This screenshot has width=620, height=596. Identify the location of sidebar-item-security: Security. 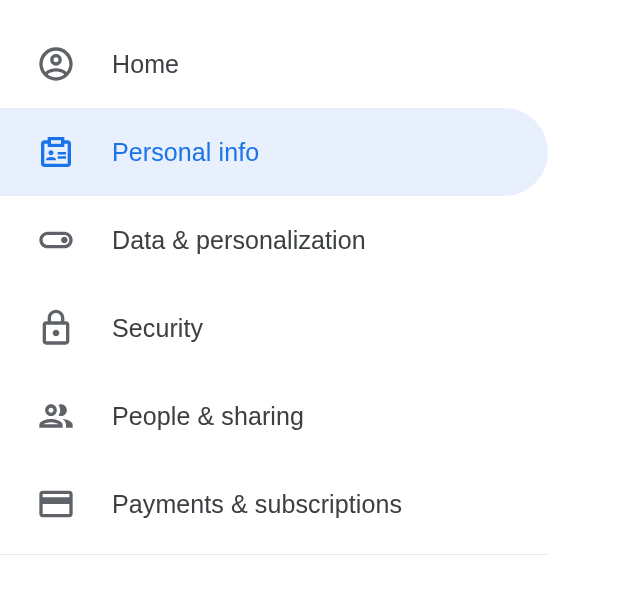
(274, 328).